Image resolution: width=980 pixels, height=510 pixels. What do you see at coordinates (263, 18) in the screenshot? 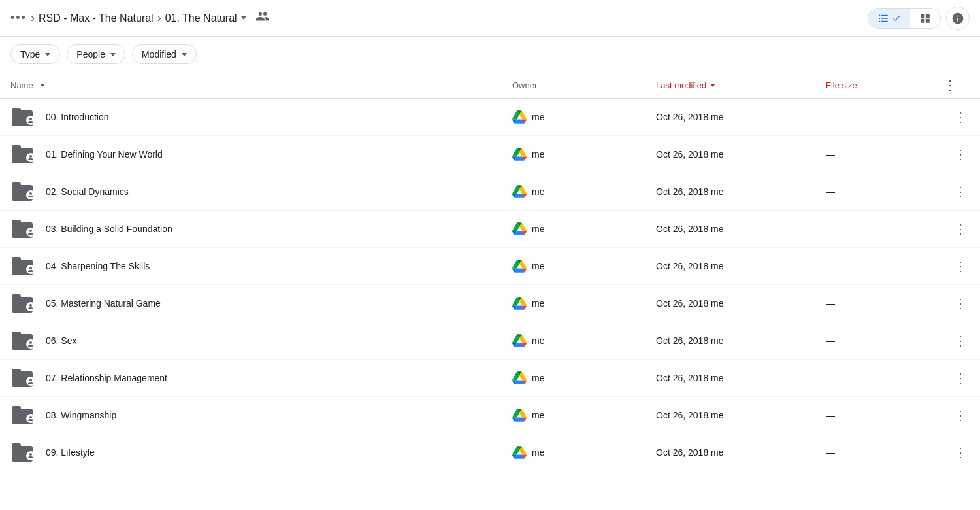
I see `share-people-icon` at bounding box center [263, 18].